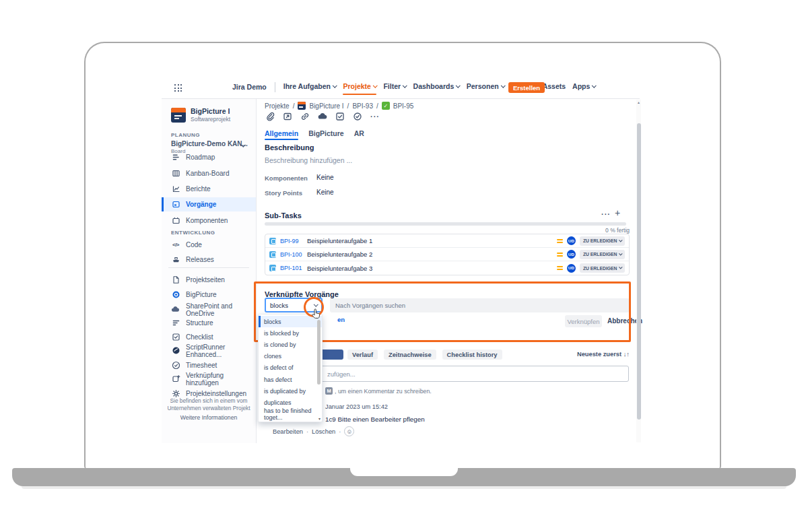  I want to click on link-type-select: blocks, so click(294, 305).